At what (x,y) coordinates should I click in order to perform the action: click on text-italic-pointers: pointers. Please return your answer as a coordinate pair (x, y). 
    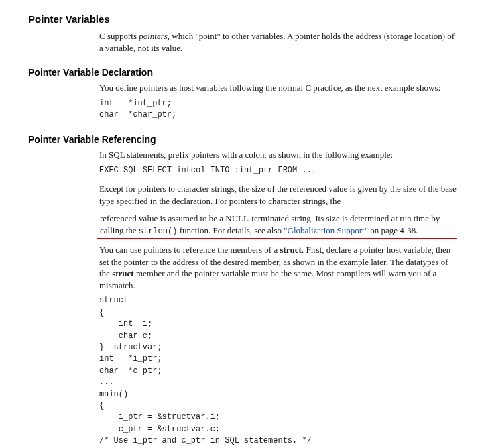
    Looking at the image, I should click on (153, 36).